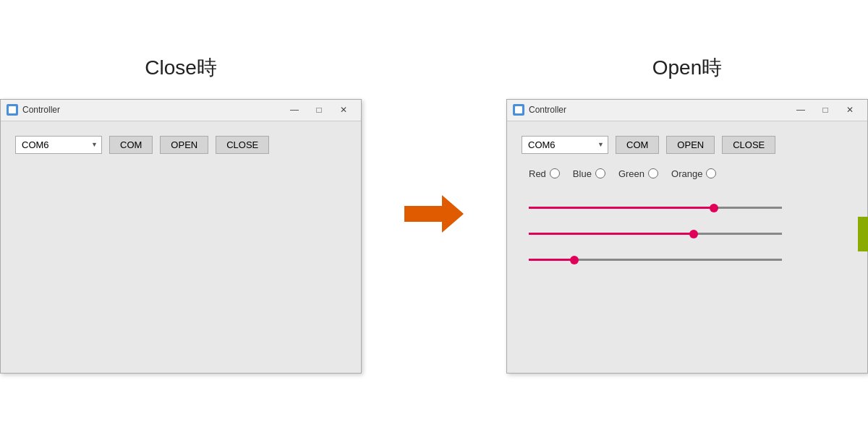 Image resolution: width=868 pixels, height=427 pixels. I want to click on close-toolbar: COM6 COM5 COM4 COM OPEN CLOSE, so click(181, 145).